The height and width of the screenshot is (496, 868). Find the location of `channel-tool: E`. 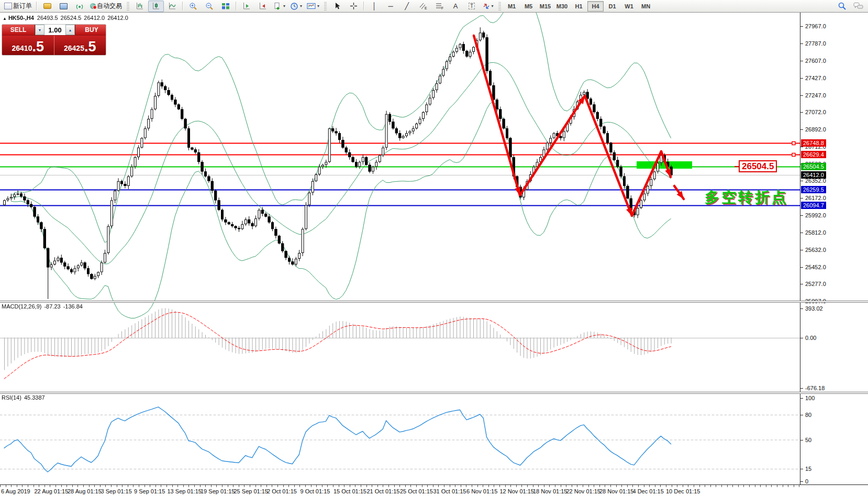

channel-tool: E is located at coordinates (423, 6).